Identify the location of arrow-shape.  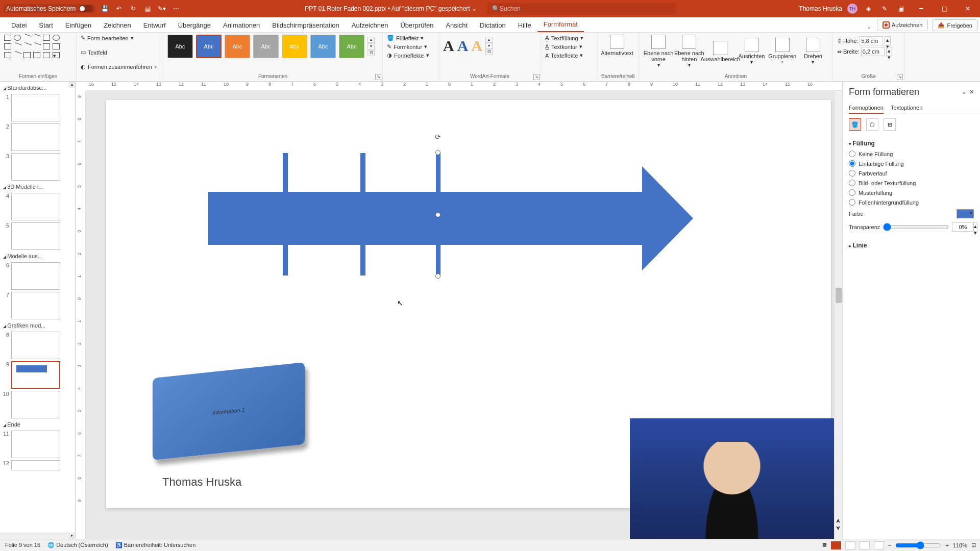
(425, 218).